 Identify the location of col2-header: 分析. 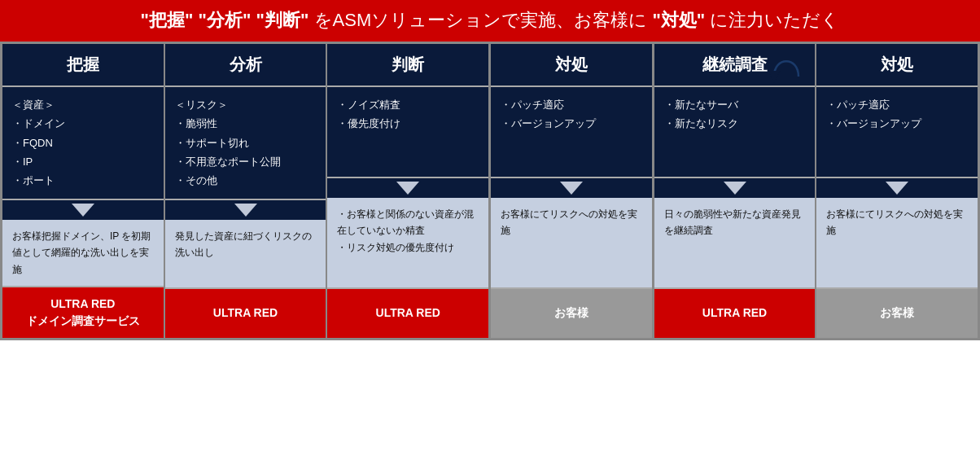
(246, 65).